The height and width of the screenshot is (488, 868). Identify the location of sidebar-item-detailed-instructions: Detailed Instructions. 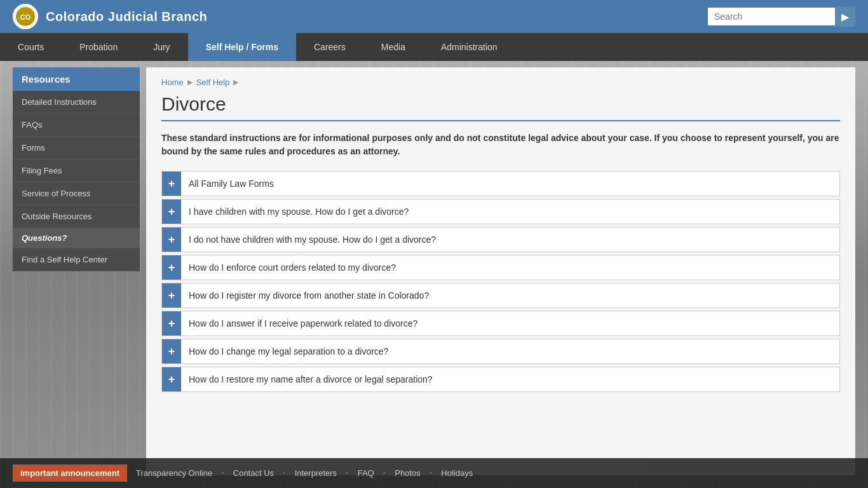
(76, 102).